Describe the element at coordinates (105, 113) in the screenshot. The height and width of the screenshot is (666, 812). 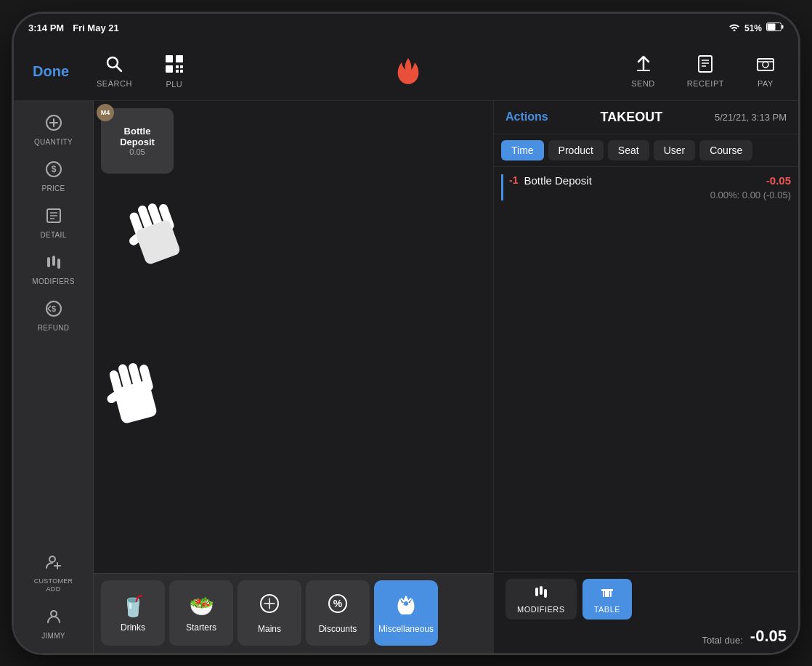
I see `product-badge: M4` at that location.